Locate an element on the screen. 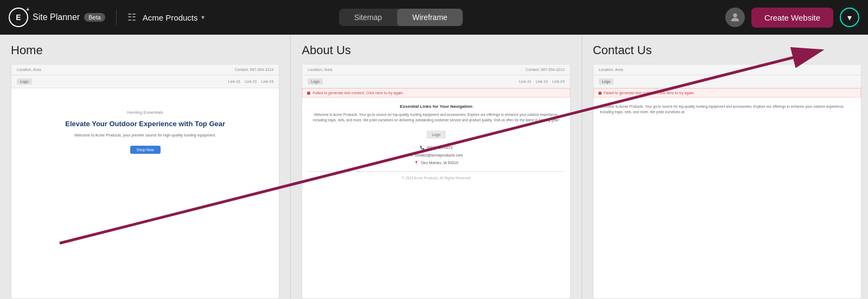 Image resolution: width=868 pixels, height=299 pixels. home-page-title: Home is located at coordinates (145, 50).